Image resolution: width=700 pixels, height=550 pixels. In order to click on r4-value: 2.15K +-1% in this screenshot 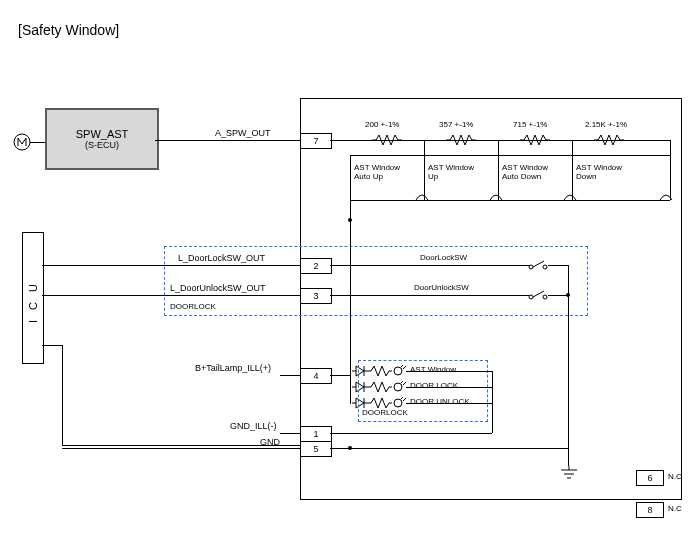, I will do `click(606, 124)`.